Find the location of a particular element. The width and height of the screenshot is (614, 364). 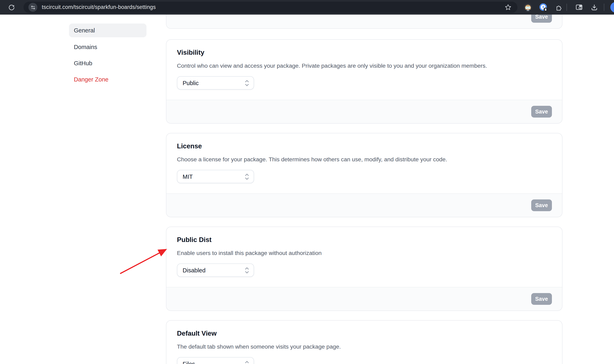

onepassword-icon is located at coordinates (544, 7).